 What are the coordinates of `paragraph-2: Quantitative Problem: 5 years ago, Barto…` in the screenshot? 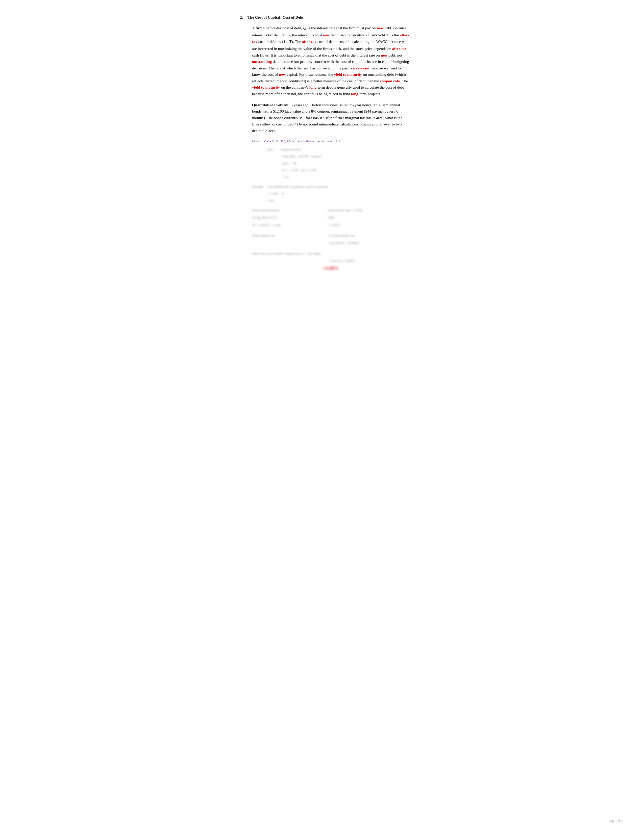 It's located at (330, 118).